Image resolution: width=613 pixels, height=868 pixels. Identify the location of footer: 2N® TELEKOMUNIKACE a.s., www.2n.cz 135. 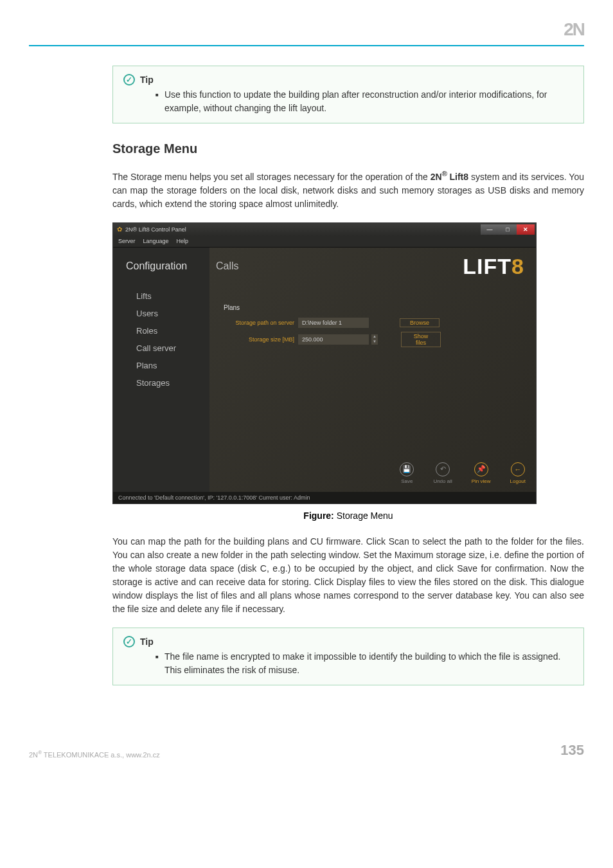
(306, 744).